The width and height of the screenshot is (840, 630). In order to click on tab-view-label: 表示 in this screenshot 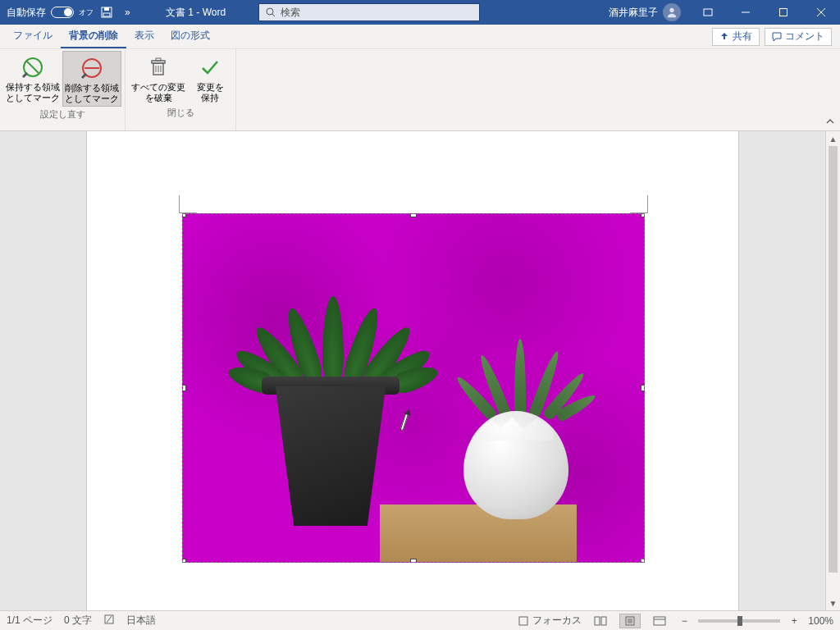, I will do `click(144, 36)`.